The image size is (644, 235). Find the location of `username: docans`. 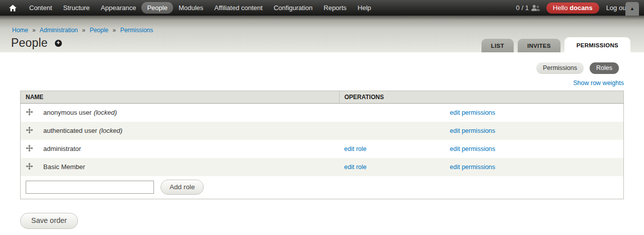

username: docans is located at coordinates (581, 8).